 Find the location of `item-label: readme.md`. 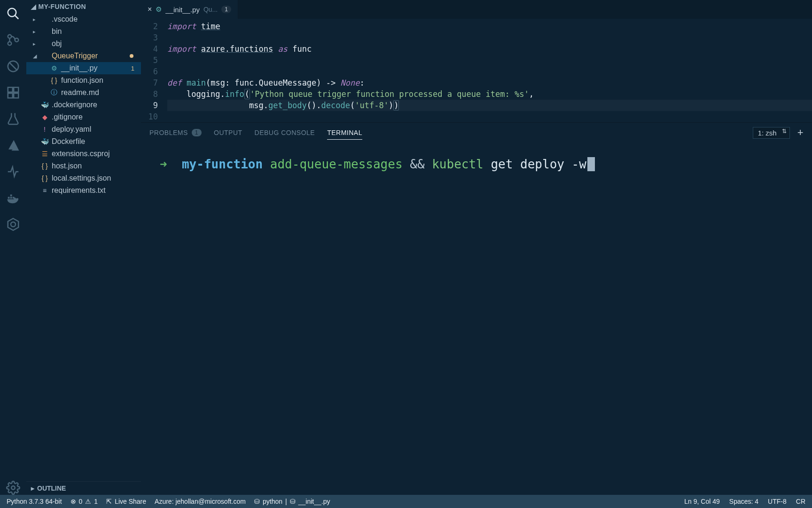

item-label: readme.md is located at coordinates (80, 93).